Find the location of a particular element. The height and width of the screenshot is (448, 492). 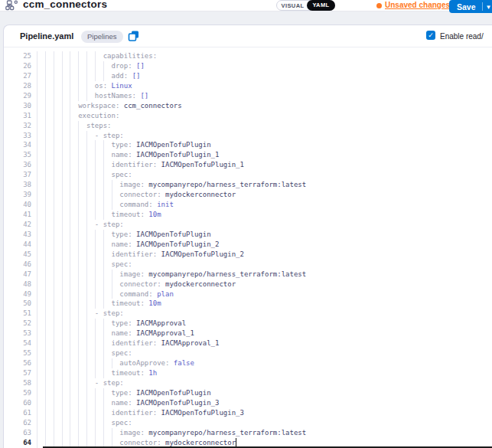

code-line: 51- step: is located at coordinates (248, 314).